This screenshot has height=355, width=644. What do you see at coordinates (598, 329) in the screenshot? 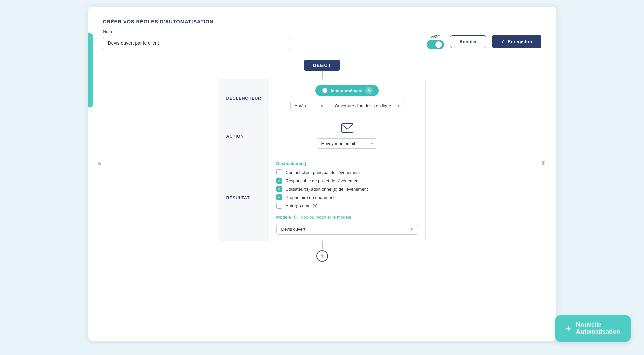
I see `nouvelle-text: Nouvelle Automatisation` at bounding box center [598, 329].